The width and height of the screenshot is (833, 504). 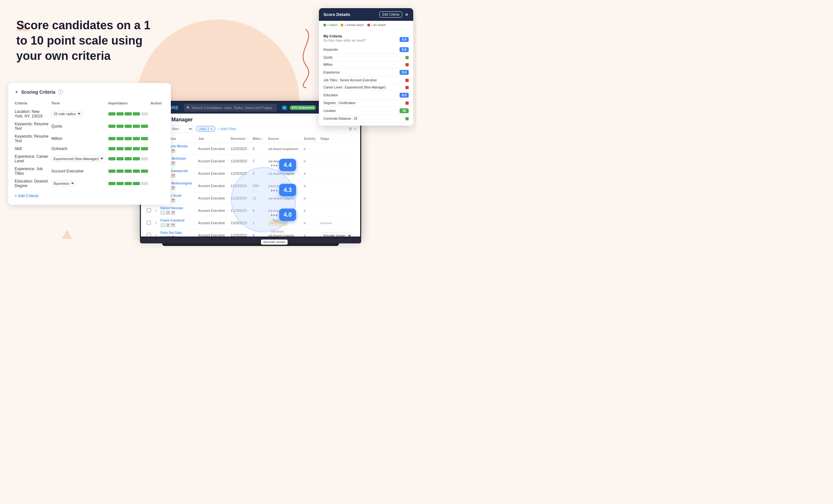 I want to click on term-select: Bachelors, so click(x=64, y=184).